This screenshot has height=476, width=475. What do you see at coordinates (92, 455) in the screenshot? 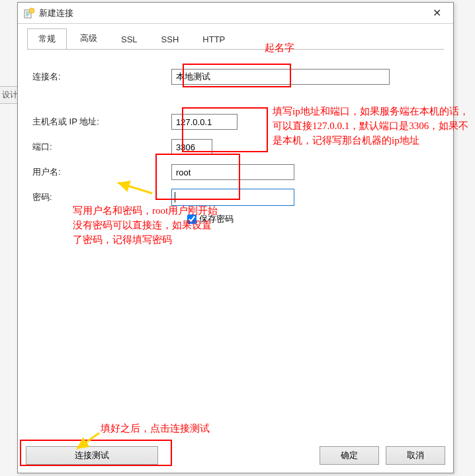
I see `test-connection-button: 连接测试` at bounding box center [92, 455].